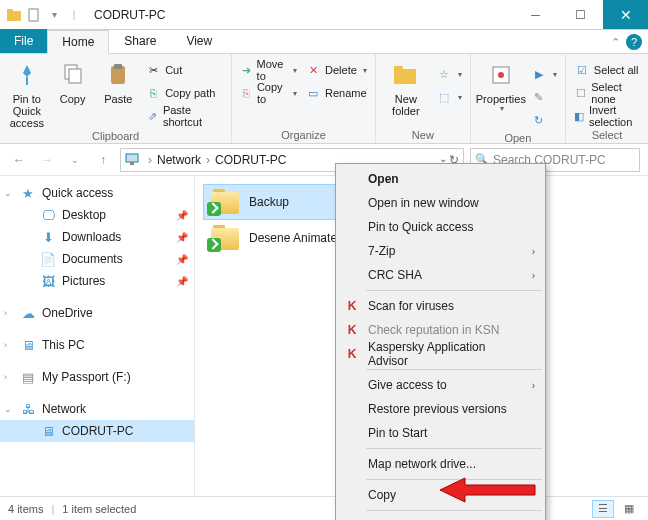 This screenshot has width=648, height=520. Describe the element at coordinates (304, 134) in the screenshot. I see `organize-group-label: Organize` at that location.